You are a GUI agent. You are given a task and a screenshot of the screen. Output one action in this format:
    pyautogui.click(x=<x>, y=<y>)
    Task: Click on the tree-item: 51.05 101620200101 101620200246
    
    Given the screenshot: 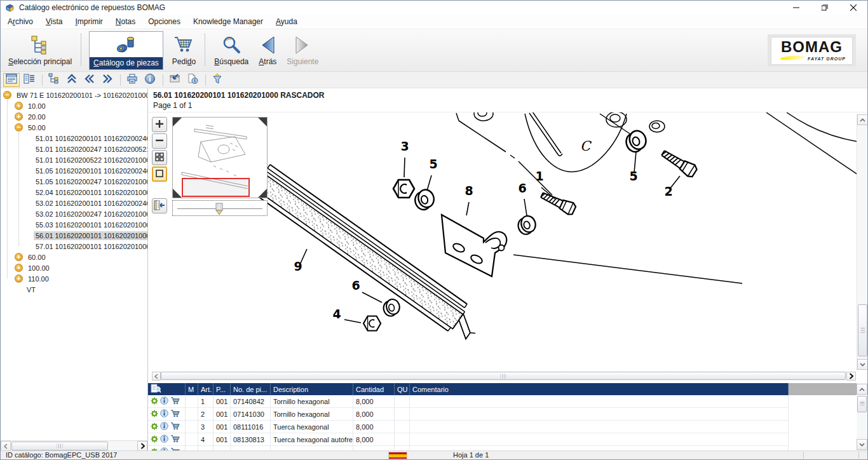 What is the action you would take?
    pyautogui.click(x=74, y=170)
    